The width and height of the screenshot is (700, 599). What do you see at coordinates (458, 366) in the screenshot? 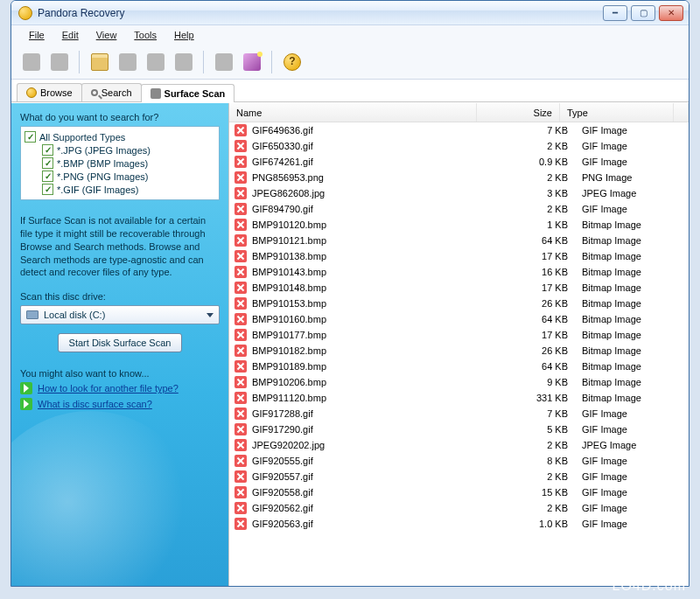
I see `table-row: BMP910189.bmp64 KBBitmap Image` at bounding box center [458, 366].